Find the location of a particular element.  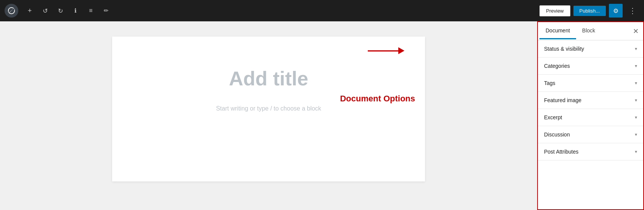

settings-button: ⚙ is located at coordinates (616, 11).